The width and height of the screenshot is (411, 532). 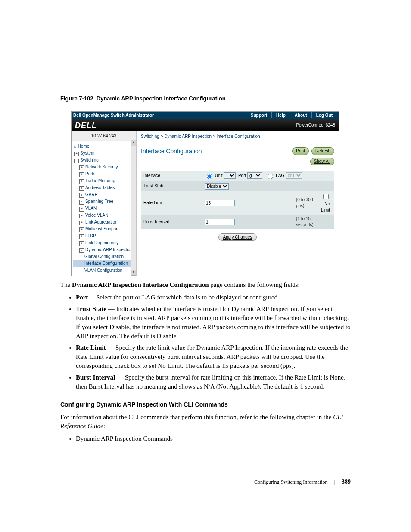 I want to click on row-interface: Interface Unit 1 Port g1 LAG ch1, so click(x=238, y=176).